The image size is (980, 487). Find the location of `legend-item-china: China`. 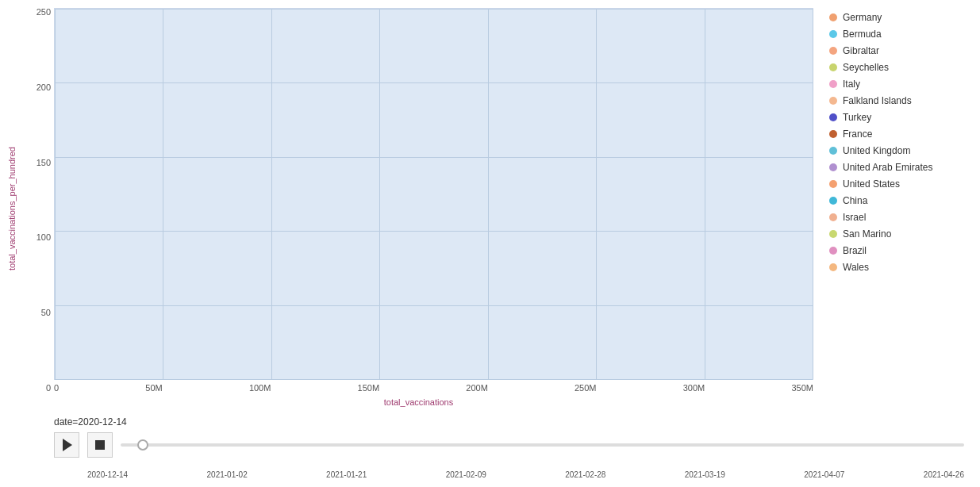

legend-item-china: China is located at coordinates (901, 201).